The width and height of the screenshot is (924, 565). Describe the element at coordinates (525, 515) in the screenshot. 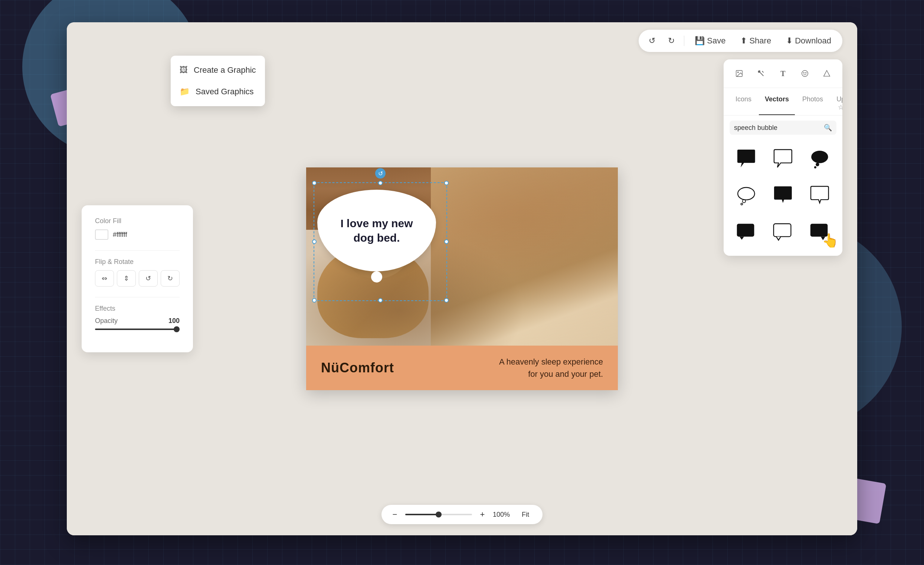

I see `zoom-fit-button: Fit` at that location.